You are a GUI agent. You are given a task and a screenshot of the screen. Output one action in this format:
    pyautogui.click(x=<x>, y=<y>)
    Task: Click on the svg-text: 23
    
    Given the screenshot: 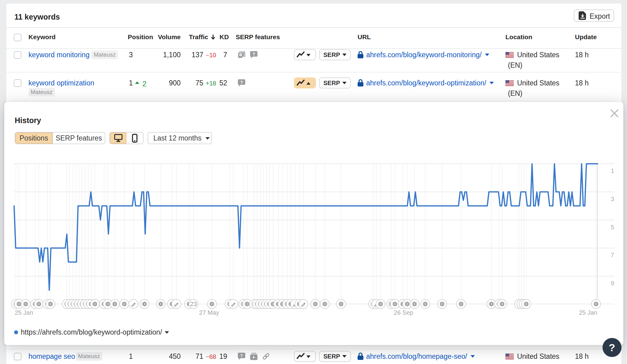 What is the action you would take?
    pyautogui.click(x=193, y=304)
    